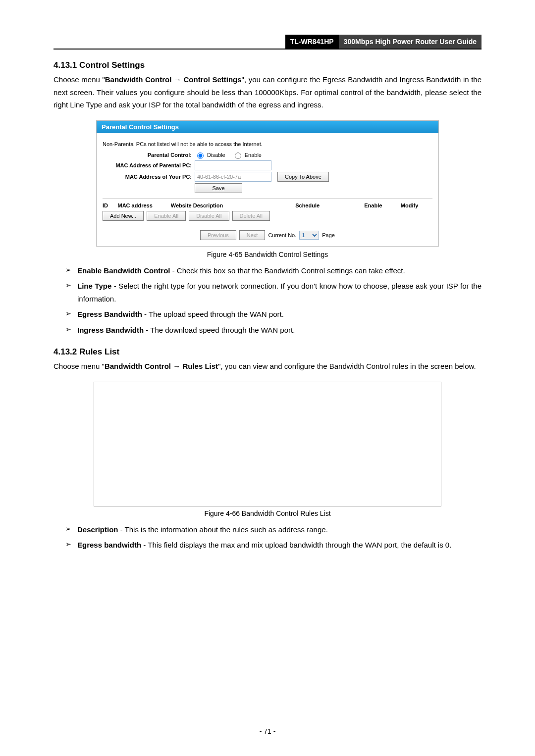 The width and height of the screenshot is (535, 756). Describe the element at coordinates (268, 366) in the screenshot. I see `section2-intro: Choose menu "Bandwidth Control → Rules L…` at that location.